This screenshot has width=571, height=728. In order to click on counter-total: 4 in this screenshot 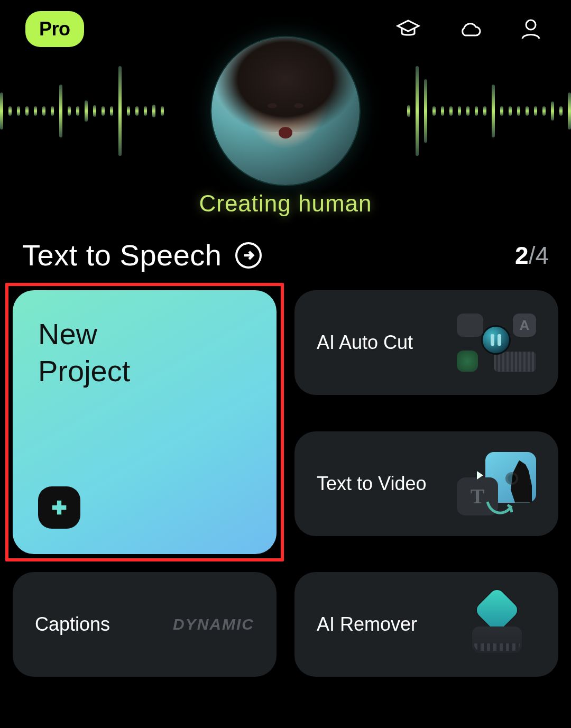, I will do `click(542, 255)`.